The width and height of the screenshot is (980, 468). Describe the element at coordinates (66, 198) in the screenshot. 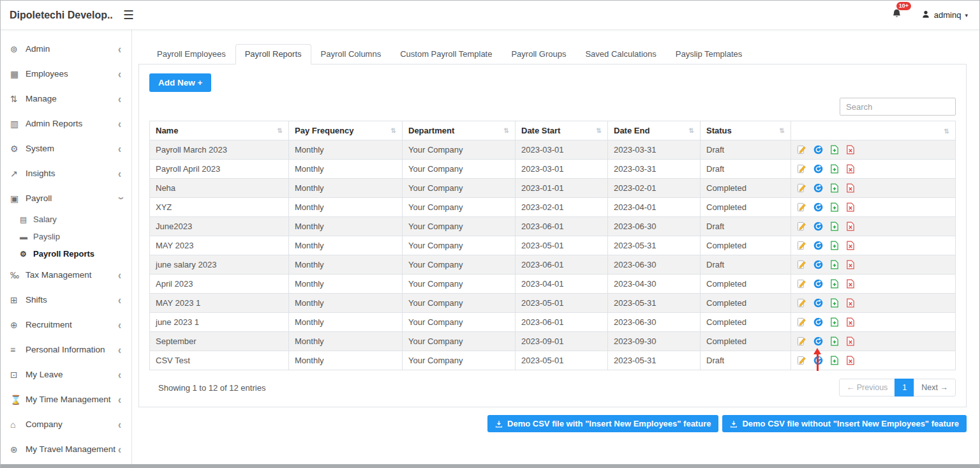

I see `sidebar-item-payroll: ▣Payroll‹` at that location.